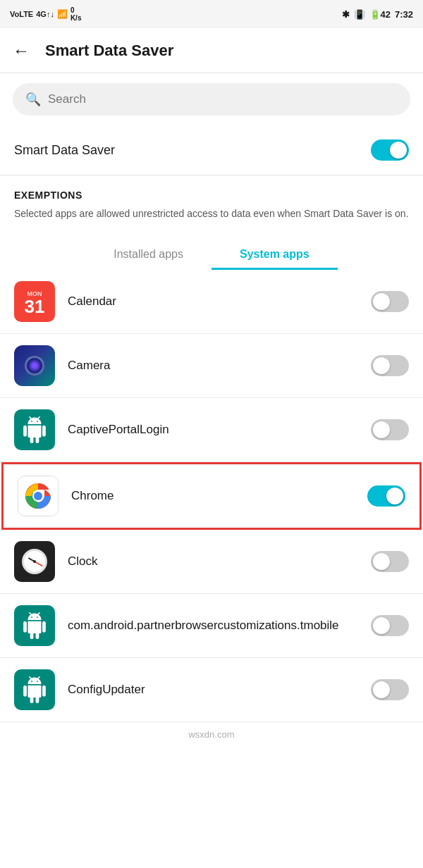 The width and height of the screenshot is (423, 868). What do you see at coordinates (390, 562) in the screenshot?
I see `clock-toggle` at bounding box center [390, 562].